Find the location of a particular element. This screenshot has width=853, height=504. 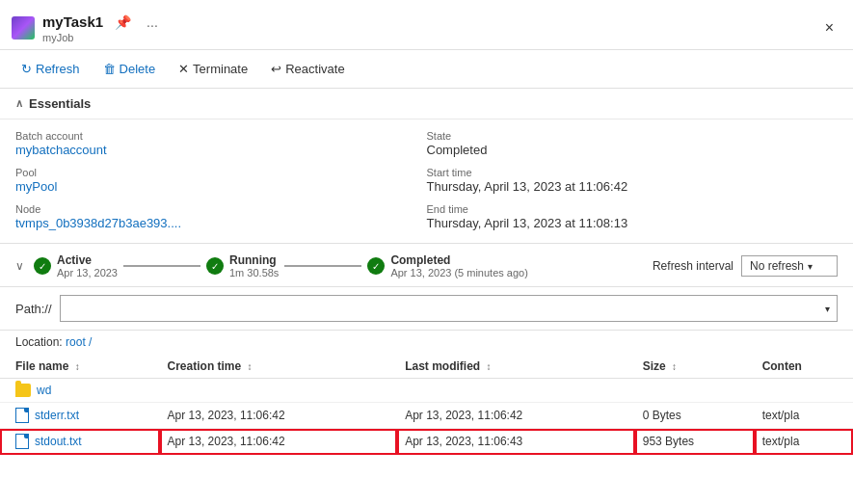

subtitle: myJob is located at coordinates (102, 38).